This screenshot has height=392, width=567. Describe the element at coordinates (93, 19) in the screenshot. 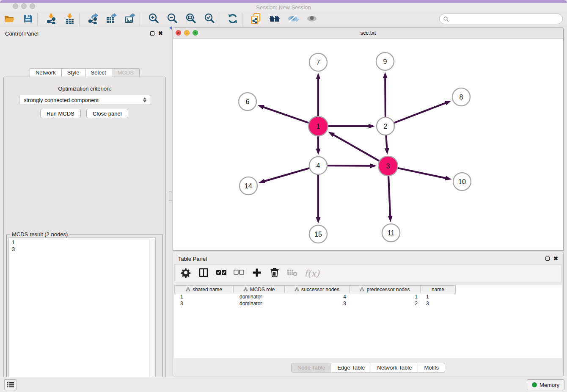

I see `export-network-button` at that location.